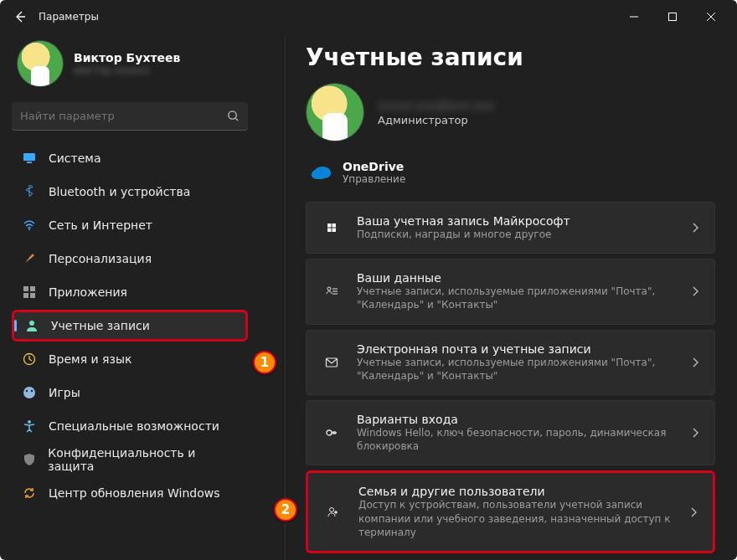  What do you see at coordinates (511, 512) in the screenshot?
I see `settings-card-family: Семья и другие пользователи Доступ к уст…` at bounding box center [511, 512].